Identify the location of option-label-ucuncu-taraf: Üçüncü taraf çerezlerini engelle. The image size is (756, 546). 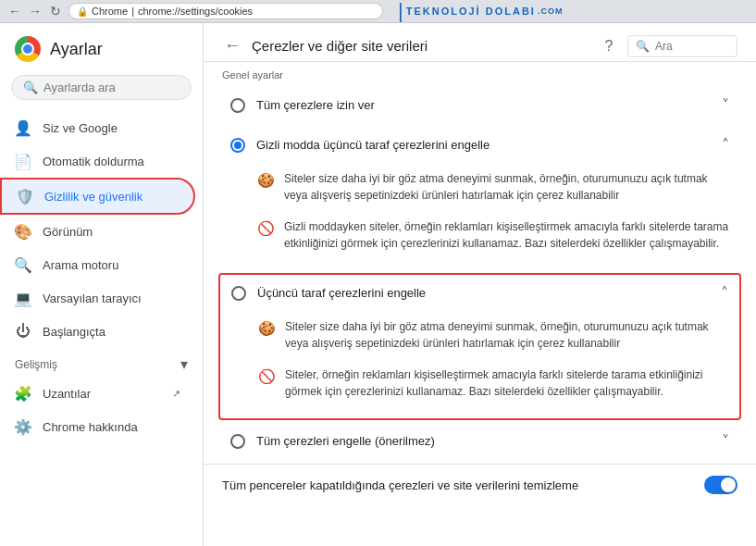
(483, 292).